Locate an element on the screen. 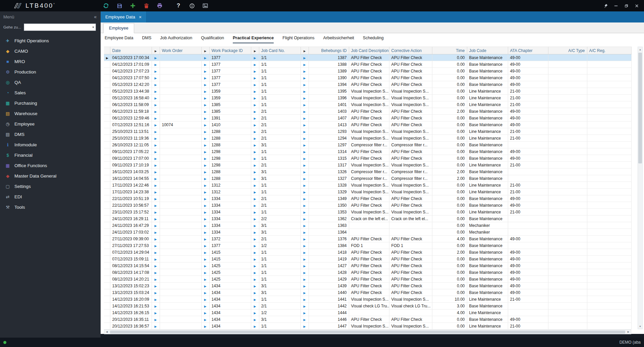 The height and width of the screenshot is (347, 644). sidebar-item-flight-operations: ✈Flight Operations is located at coordinates (50, 41).